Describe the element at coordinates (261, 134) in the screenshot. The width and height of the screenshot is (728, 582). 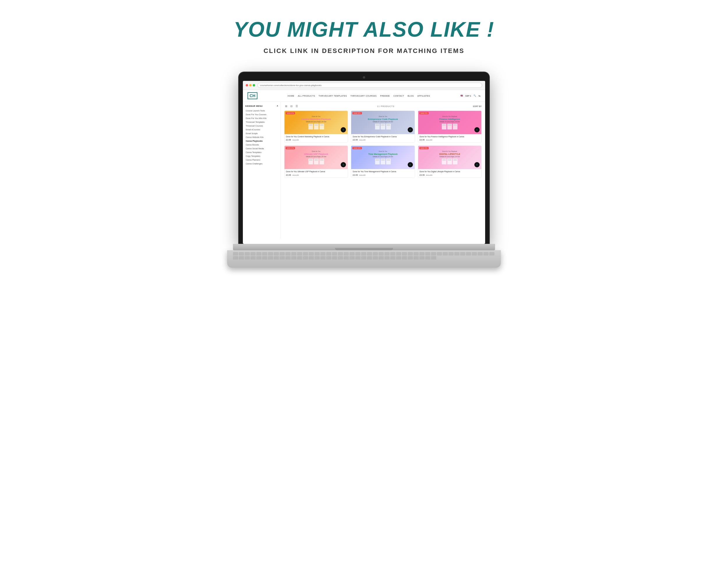
I see `sidebar-item-email-scripts: Email Scripts` at that location.